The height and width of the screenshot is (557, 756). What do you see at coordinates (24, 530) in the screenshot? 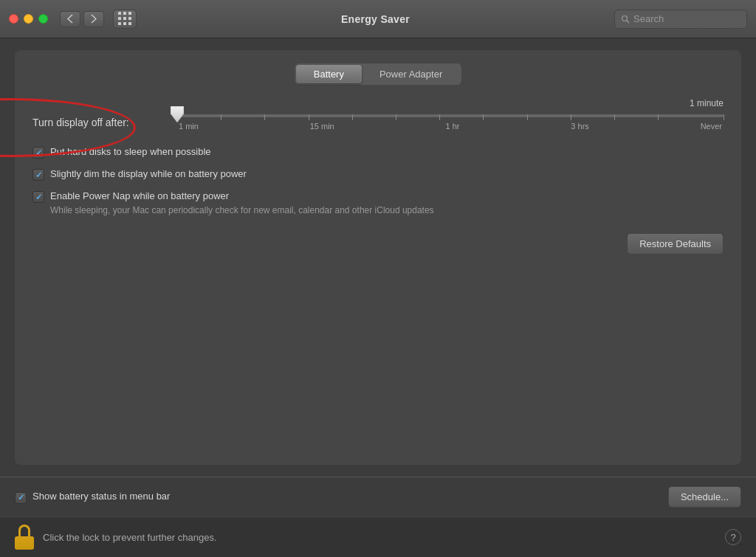
I see `lock-shackle` at bounding box center [24, 530].